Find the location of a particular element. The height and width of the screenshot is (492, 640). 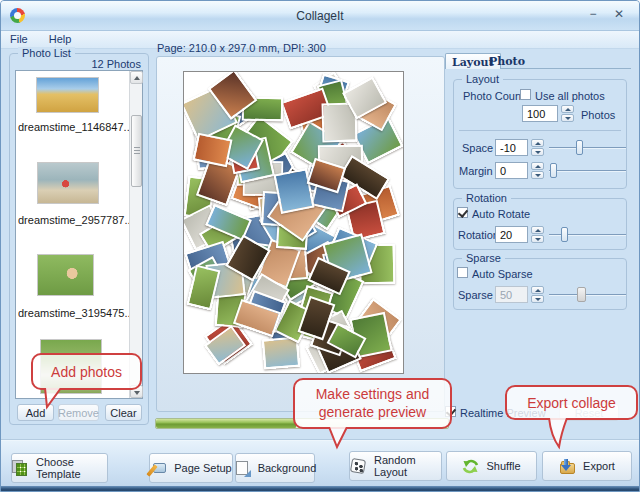

callout-make-settings-tail is located at coordinates (338, 438).